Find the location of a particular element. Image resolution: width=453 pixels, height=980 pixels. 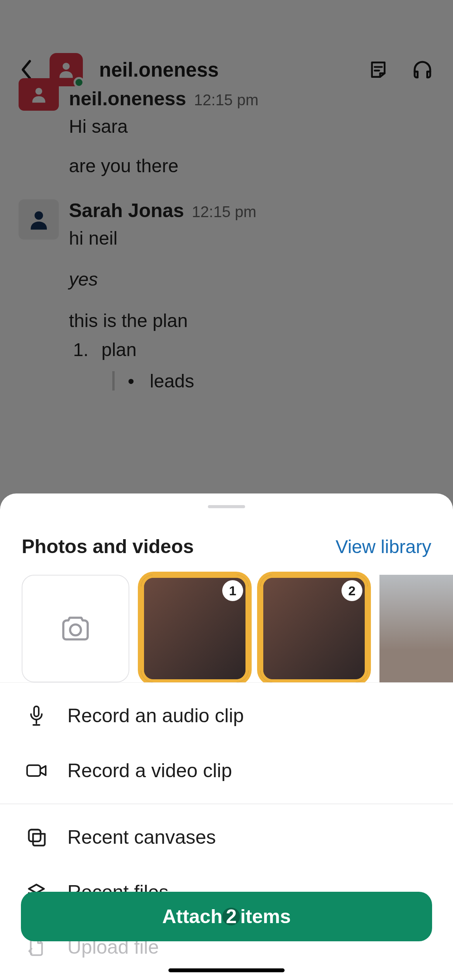

canvas-icon is located at coordinates (36, 837).